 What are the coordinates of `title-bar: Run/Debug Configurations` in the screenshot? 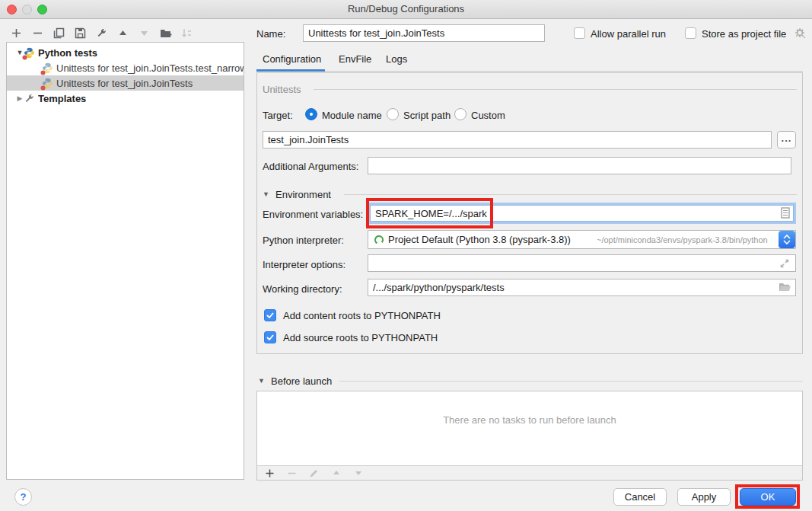 It's located at (406, 9).